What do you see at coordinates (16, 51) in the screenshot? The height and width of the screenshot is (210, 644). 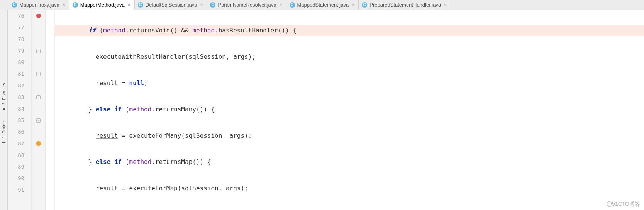 I see `line-number: 79` at bounding box center [16, 51].